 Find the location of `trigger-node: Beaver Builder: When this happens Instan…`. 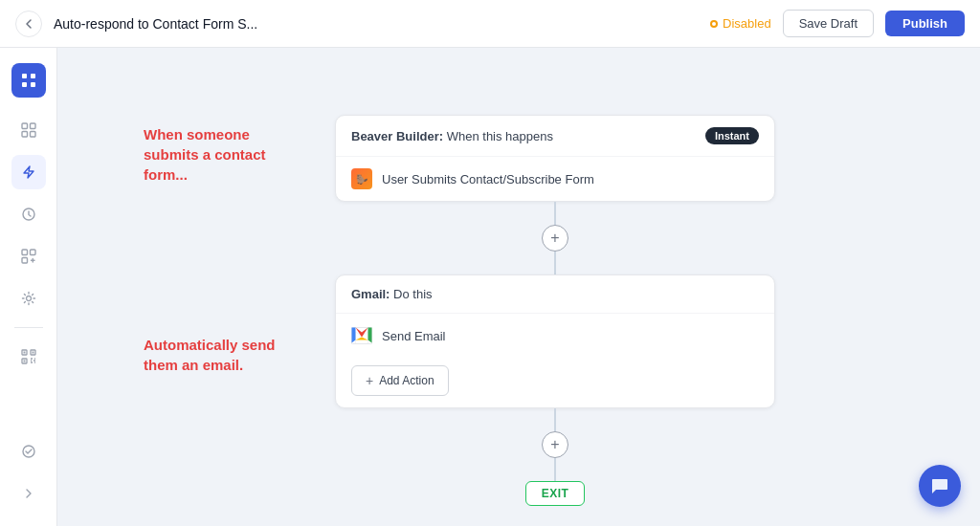

trigger-node: Beaver Builder: When this happens Instan… is located at coordinates (555, 159).